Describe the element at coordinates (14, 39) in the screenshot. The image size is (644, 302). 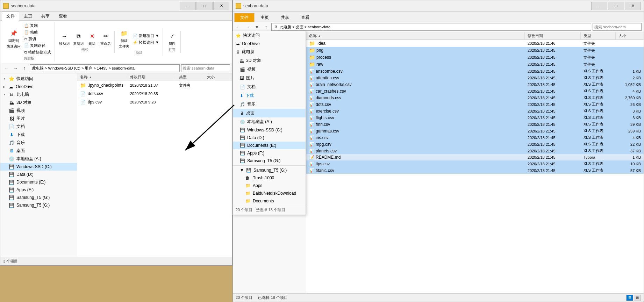
I see `left-pin-btn: 📌 固定到 快速访问` at that location.